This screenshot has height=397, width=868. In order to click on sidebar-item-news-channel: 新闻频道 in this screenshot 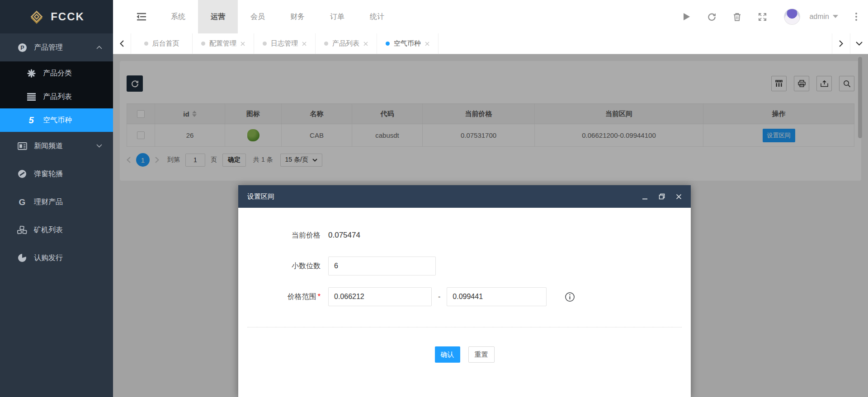, I will do `click(57, 146)`.